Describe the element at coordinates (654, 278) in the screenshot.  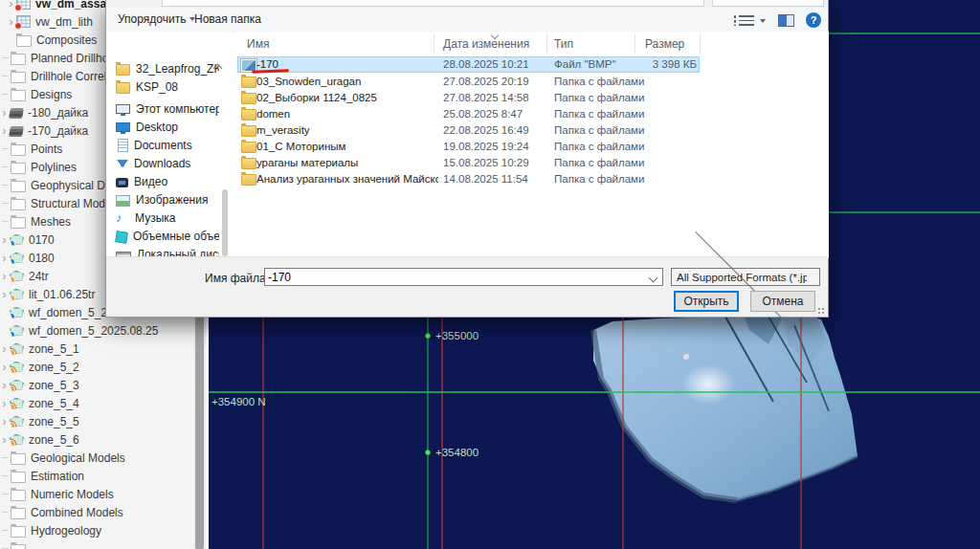
I see `filename-dropdown-icon` at that location.